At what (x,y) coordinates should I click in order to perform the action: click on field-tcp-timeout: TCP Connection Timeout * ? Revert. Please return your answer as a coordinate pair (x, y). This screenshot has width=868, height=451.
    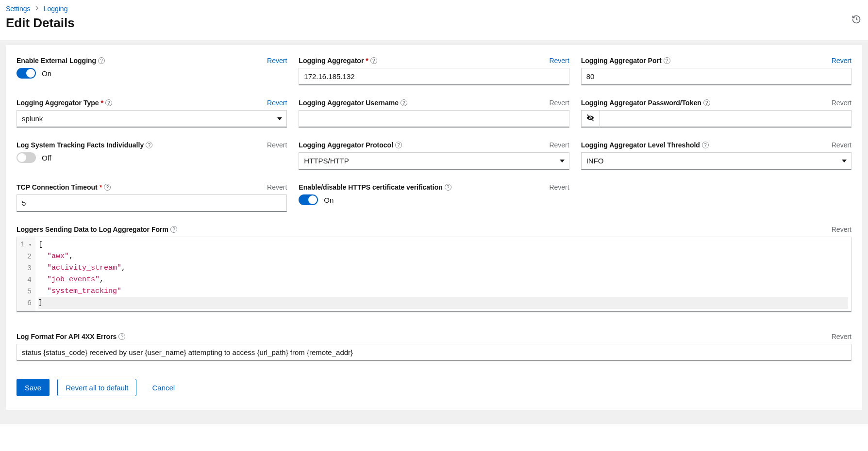
    Looking at the image, I should click on (151, 198).